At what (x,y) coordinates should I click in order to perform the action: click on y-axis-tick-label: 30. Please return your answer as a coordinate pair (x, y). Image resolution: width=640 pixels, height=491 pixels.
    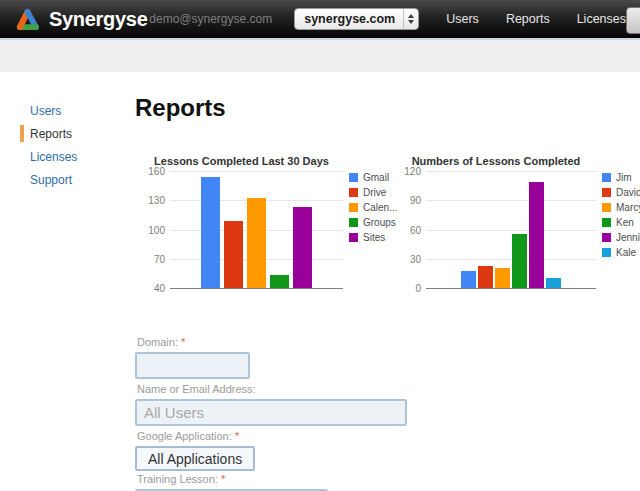
    Looking at the image, I should click on (416, 260).